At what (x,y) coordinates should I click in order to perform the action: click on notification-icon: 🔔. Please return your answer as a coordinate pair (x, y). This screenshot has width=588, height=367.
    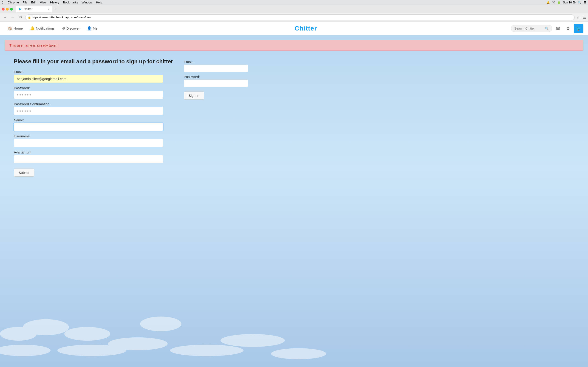
    Looking at the image, I should click on (548, 2).